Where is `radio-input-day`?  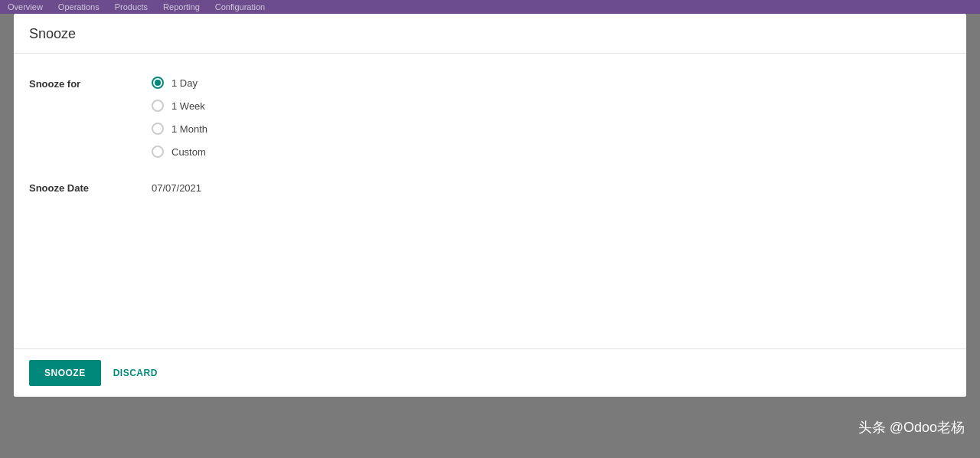
radio-input-day is located at coordinates (158, 83).